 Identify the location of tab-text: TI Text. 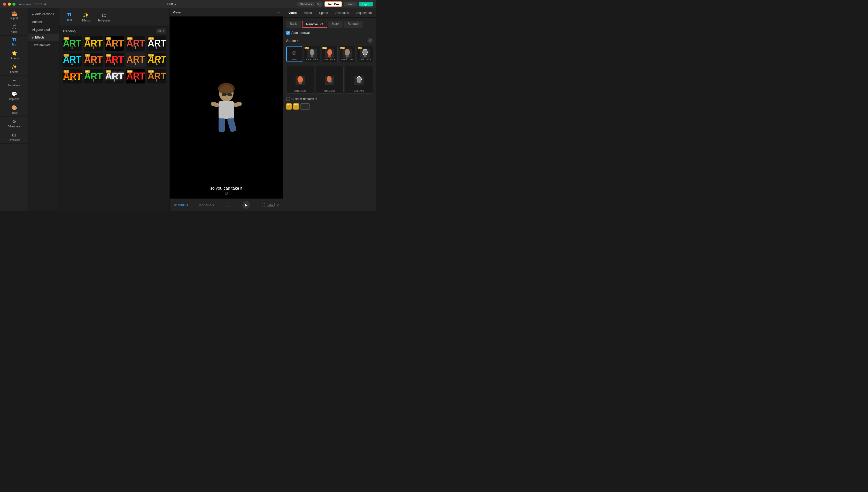
(69, 17).